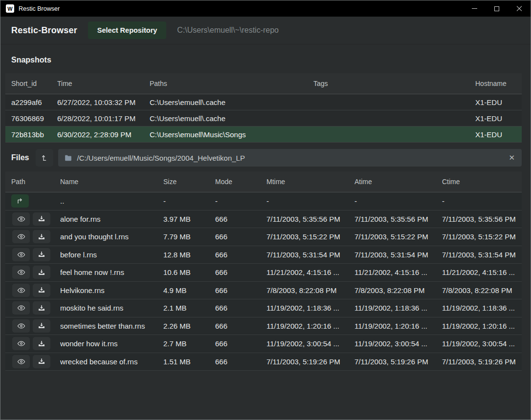 This screenshot has width=531, height=420. What do you see at coordinates (497, 9) in the screenshot?
I see `maximize-icon` at bounding box center [497, 9].